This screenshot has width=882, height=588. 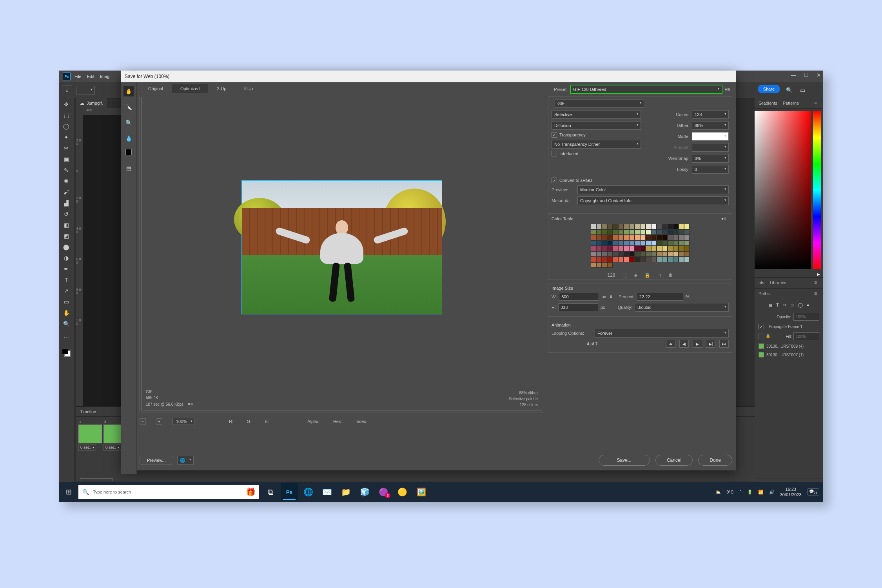 I want to click on document-tab: ☁Jumpgif., so click(x=92, y=103).